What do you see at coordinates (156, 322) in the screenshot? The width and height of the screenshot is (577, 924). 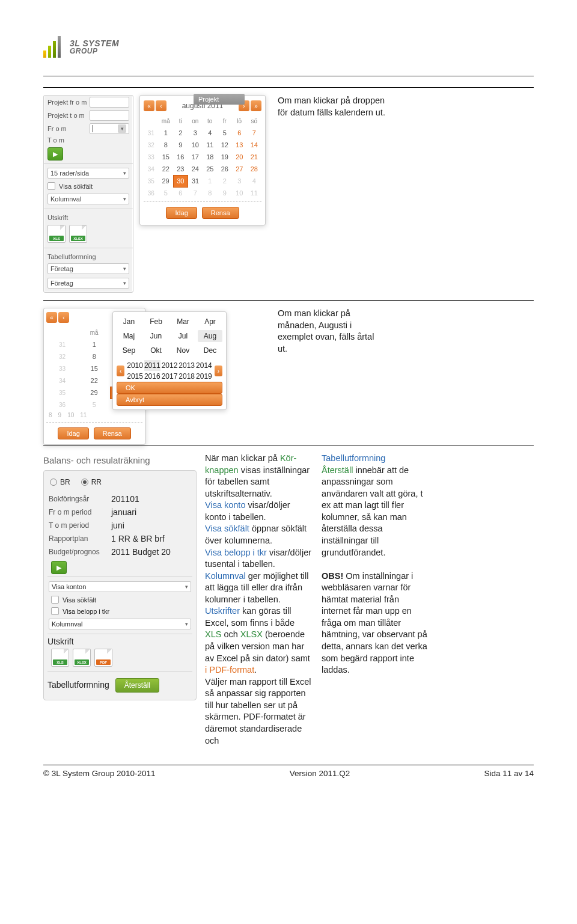 I see `month-option: Feb` at bounding box center [156, 322].